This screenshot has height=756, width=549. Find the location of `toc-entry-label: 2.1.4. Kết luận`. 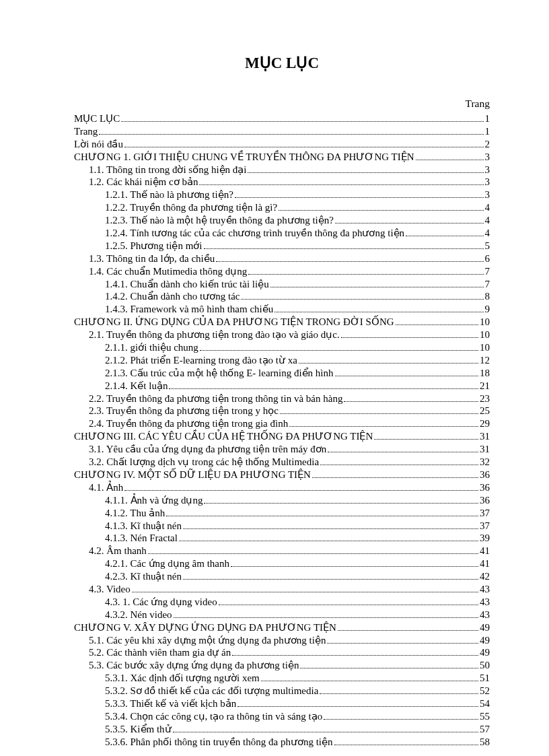

toc-entry-label: 2.1.4. Kết luận is located at coordinates (136, 386).